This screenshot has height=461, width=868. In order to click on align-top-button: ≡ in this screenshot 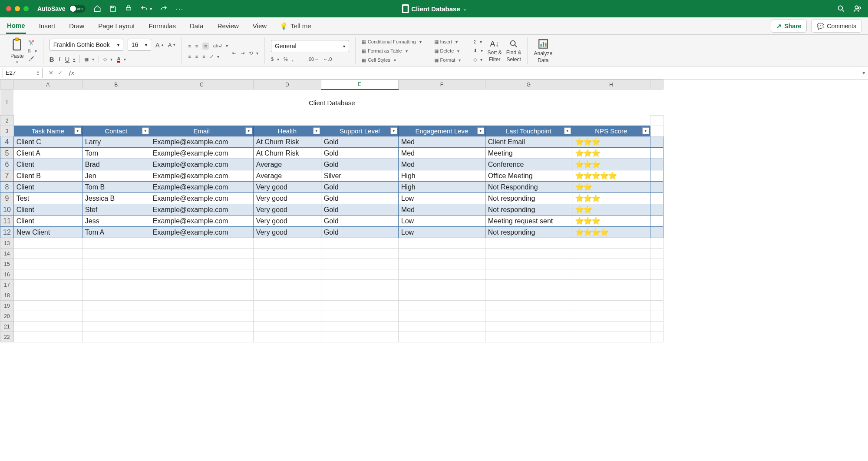, I will do `click(189, 46)`.